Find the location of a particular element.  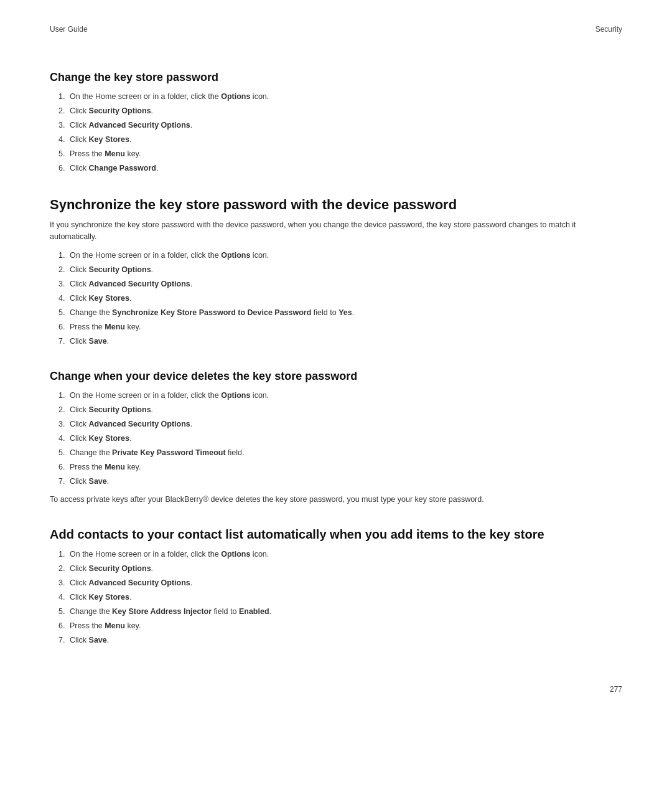

page-header: User Guide Security is located at coordinates (336, 29).